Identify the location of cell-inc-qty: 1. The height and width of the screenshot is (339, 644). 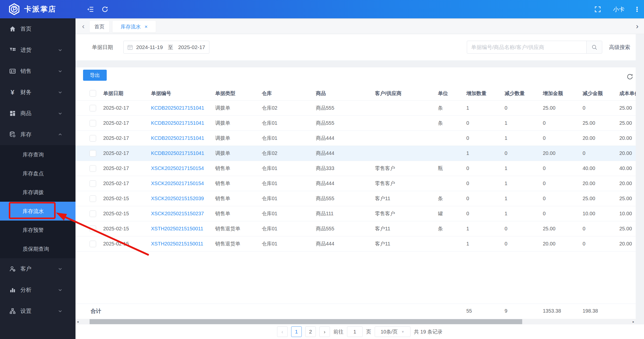
(483, 229).